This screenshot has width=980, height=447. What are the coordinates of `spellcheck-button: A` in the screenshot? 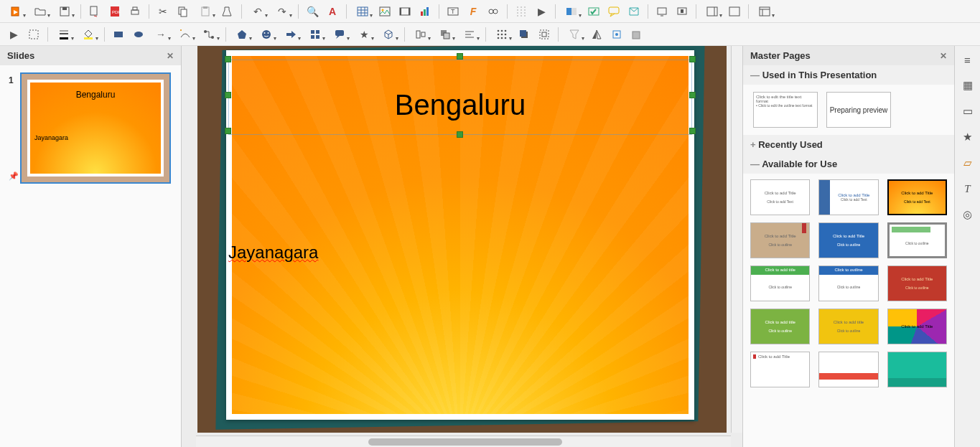 It's located at (332, 11).